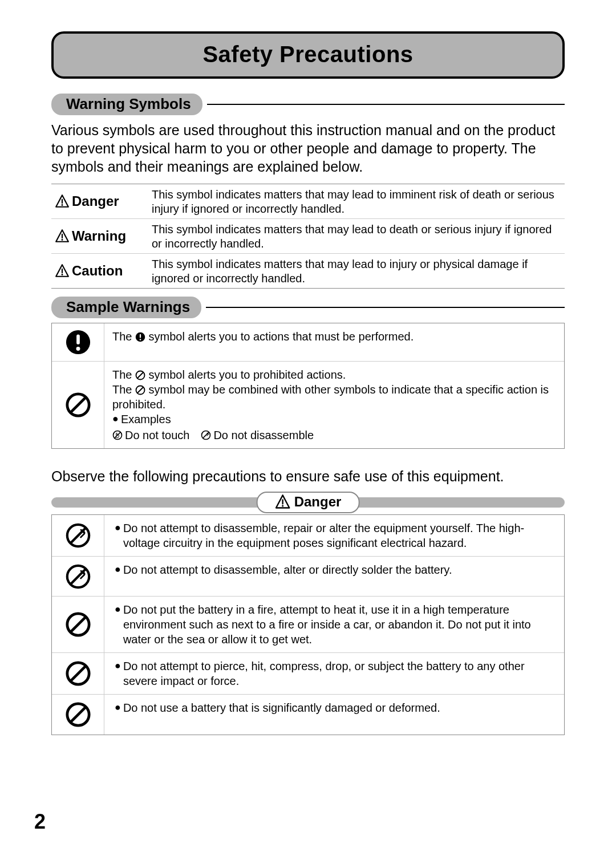 The width and height of the screenshot is (616, 868). I want to click on no-touch-icon, so click(117, 435).